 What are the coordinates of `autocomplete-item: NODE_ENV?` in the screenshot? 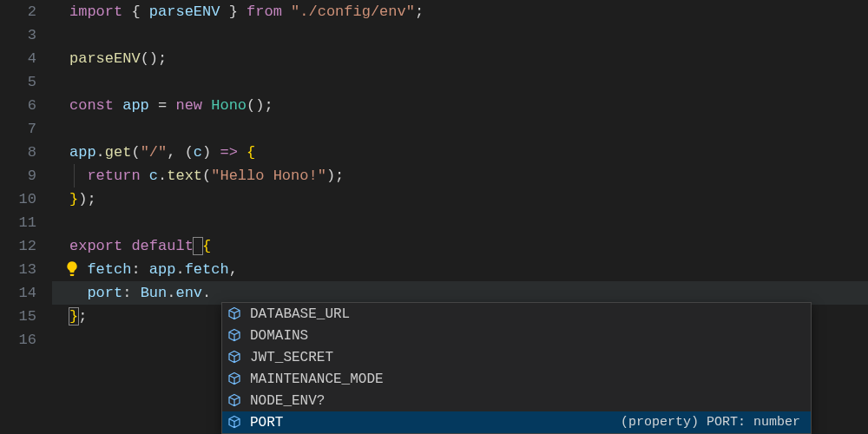 It's located at (516, 401).